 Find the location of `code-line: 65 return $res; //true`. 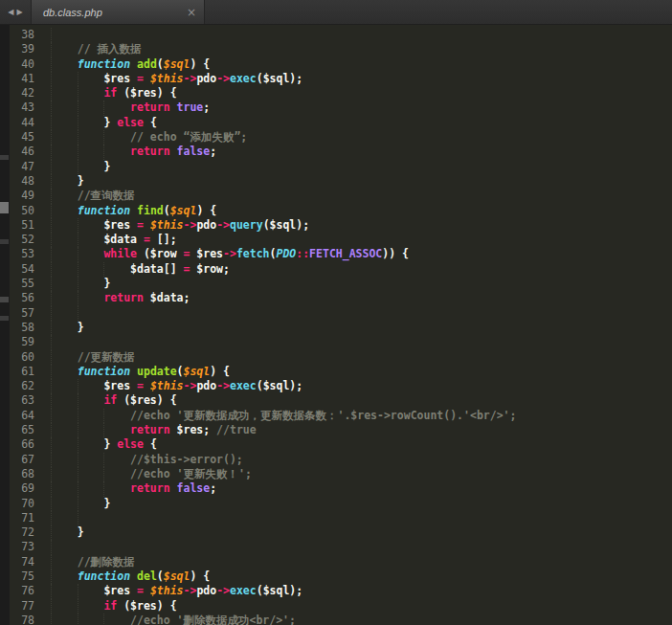

code-line: 65 return $res; //true is located at coordinates (341, 431).